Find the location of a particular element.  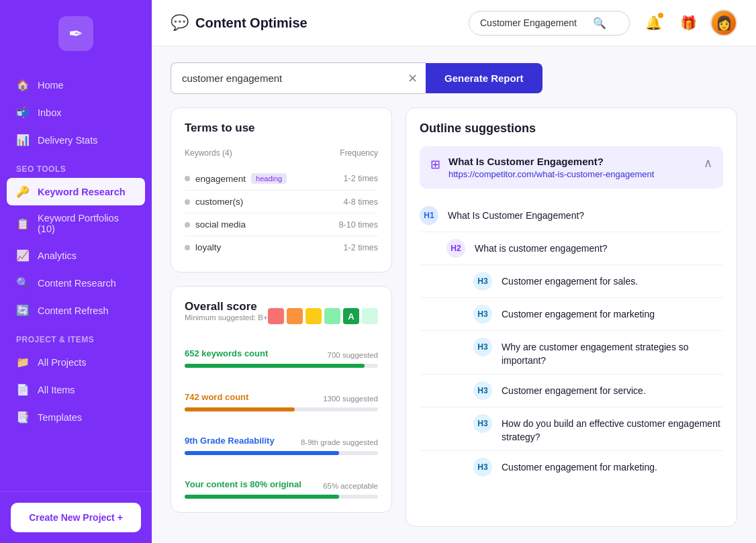

sidebar-item-templates: 📑 Templates is located at coordinates (76, 417).